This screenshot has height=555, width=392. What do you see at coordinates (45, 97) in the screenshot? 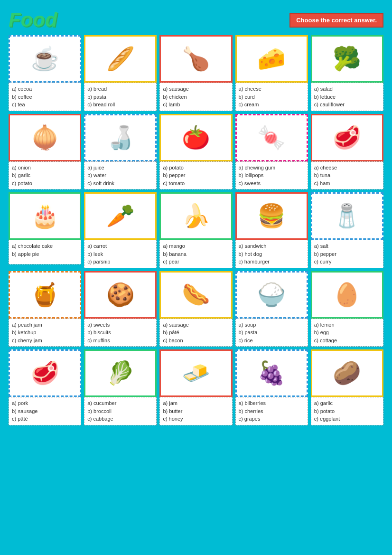
I see `food-option: b) coffee` at bounding box center [45, 97].